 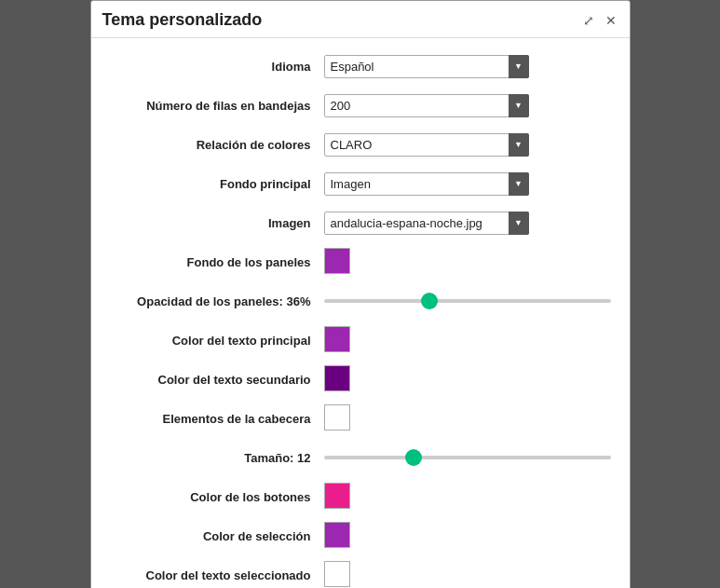 What do you see at coordinates (217, 576) in the screenshot?
I see `color-texto-seleccionado-label: Color del texto seleccionado` at bounding box center [217, 576].